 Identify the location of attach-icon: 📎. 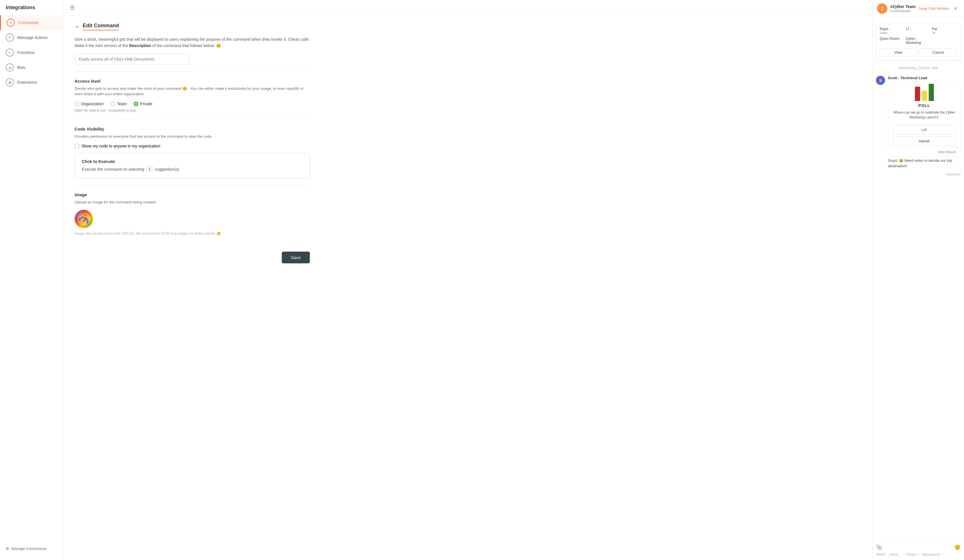
(879, 547).